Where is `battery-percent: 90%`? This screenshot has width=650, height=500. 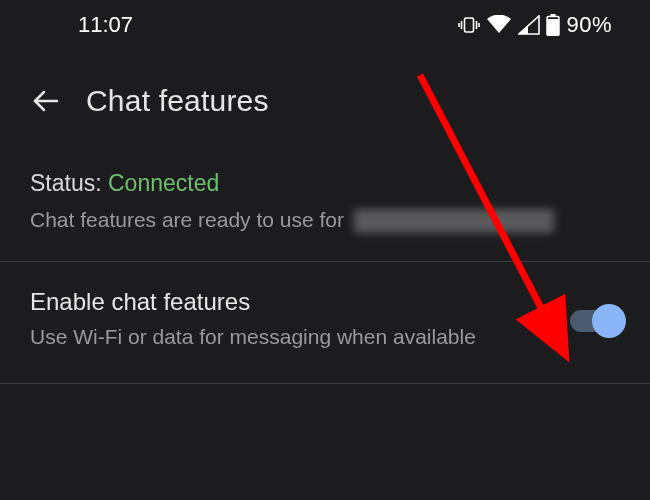
battery-percent: 90% is located at coordinates (589, 25).